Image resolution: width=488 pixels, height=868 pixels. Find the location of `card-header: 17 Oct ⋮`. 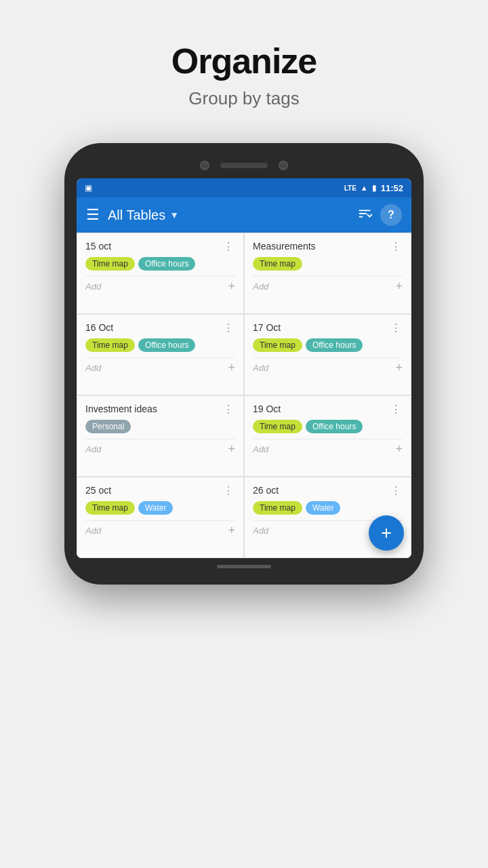

card-header: 17 Oct ⋮ is located at coordinates (328, 328).